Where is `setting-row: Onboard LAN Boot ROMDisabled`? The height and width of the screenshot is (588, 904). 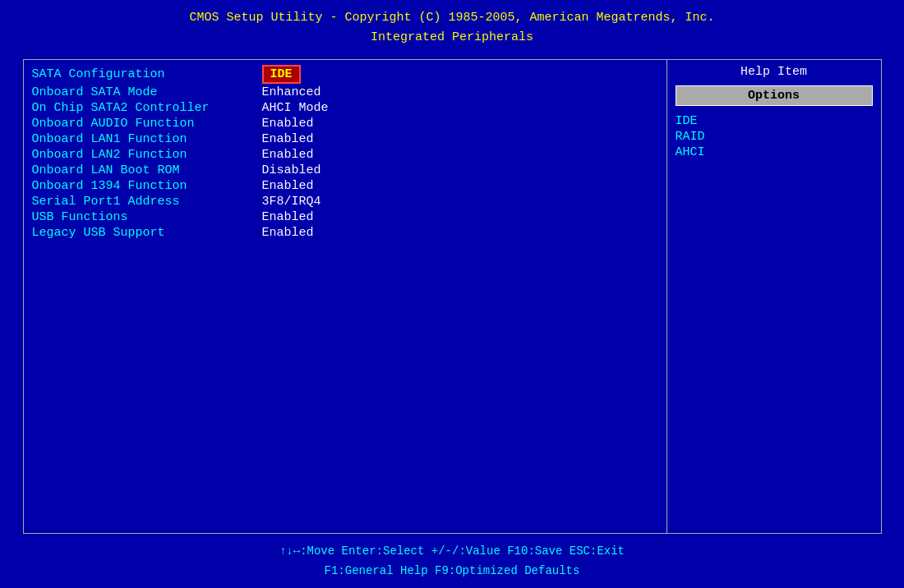
setting-row: Onboard LAN Boot ROMDisabled is located at coordinates (345, 171).